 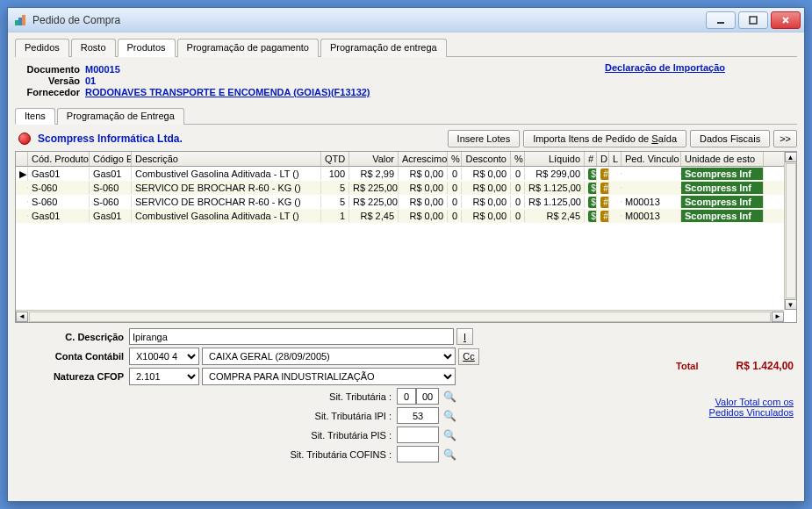 What do you see at coordinates (615, 159) in the screenshot?
I see `col-l: L` at bounding box center [615, 159].